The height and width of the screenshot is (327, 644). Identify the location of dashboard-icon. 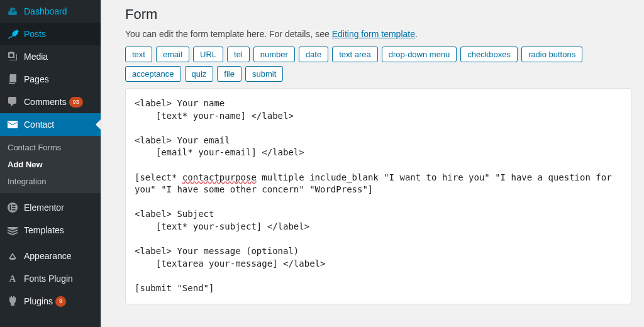
(13, 11).